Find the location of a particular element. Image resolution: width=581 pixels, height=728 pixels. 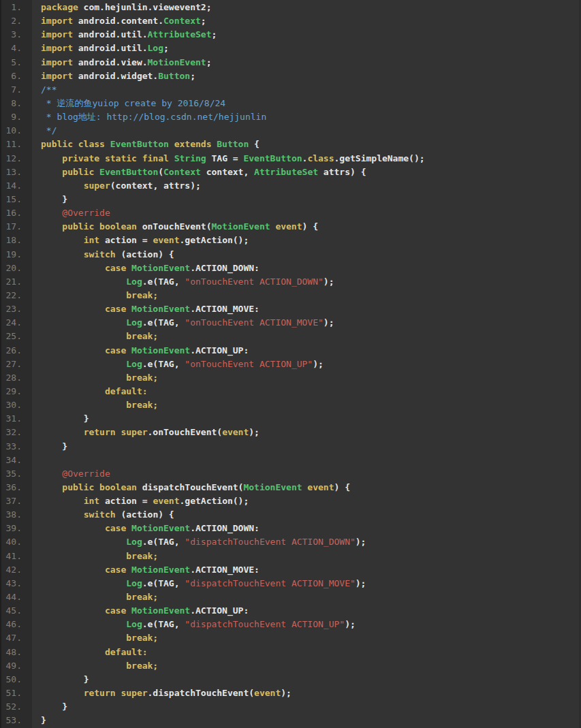

code-line: 51. return super.dispatchTouchEvent(even… is located at coordinates (289, 693).